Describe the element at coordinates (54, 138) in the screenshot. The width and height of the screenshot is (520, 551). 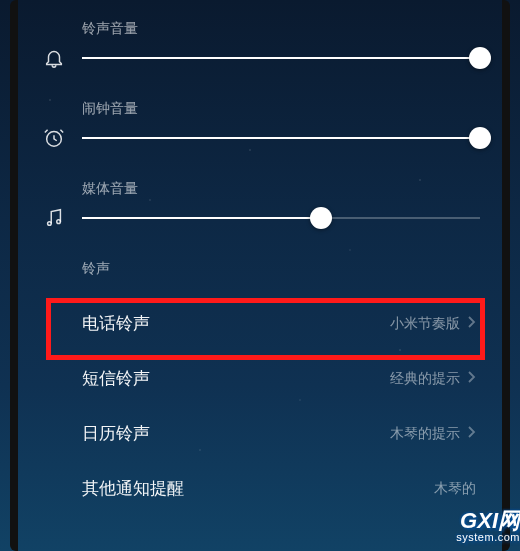
I see `alarm-clock-icon` at that location.